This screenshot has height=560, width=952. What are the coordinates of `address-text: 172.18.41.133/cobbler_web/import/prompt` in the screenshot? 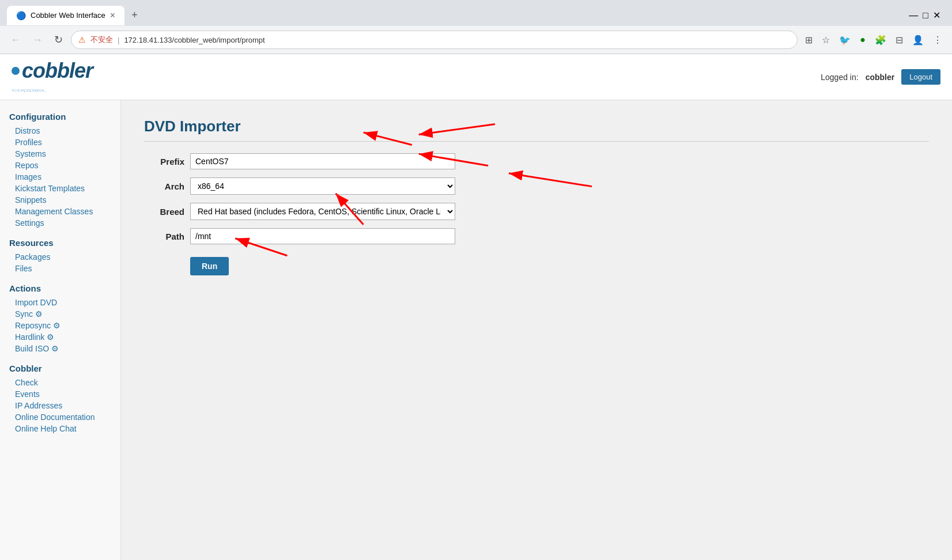 It's located at (457, 40).